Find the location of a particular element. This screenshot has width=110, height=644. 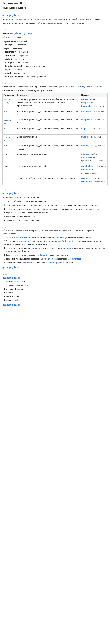

wordlist-label: WORDLIST is located at coordinates (8, 34).